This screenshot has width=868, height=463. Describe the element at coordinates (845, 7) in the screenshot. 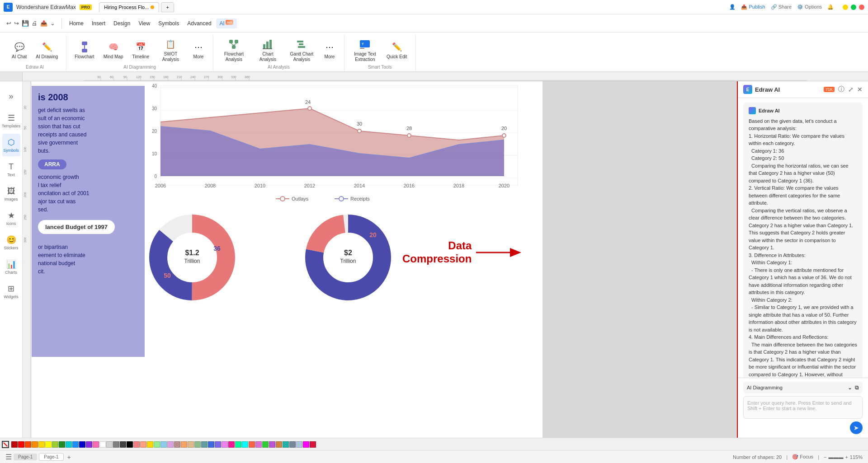

I see `minimize-btn` at that location.